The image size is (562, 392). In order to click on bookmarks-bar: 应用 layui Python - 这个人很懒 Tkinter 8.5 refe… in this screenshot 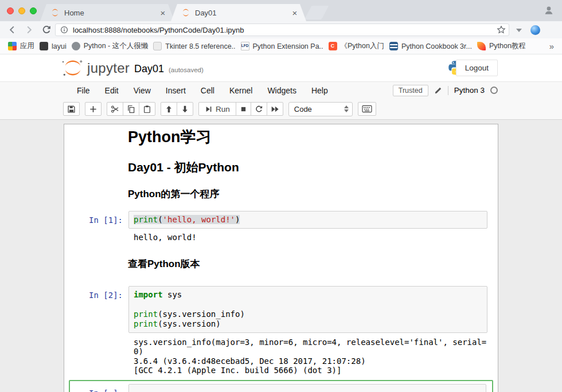, I will do `click(281, 46)`.